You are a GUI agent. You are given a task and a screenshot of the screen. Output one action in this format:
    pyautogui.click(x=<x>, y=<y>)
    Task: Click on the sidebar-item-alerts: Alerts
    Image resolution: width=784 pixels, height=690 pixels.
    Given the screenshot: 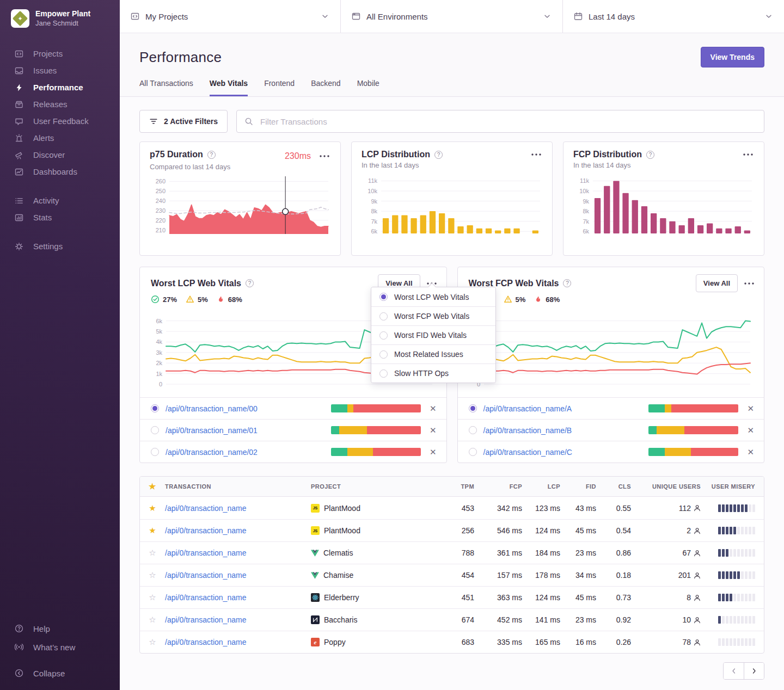 What is the action you would take?
    pyautogui.click(x=60, y=138)
    